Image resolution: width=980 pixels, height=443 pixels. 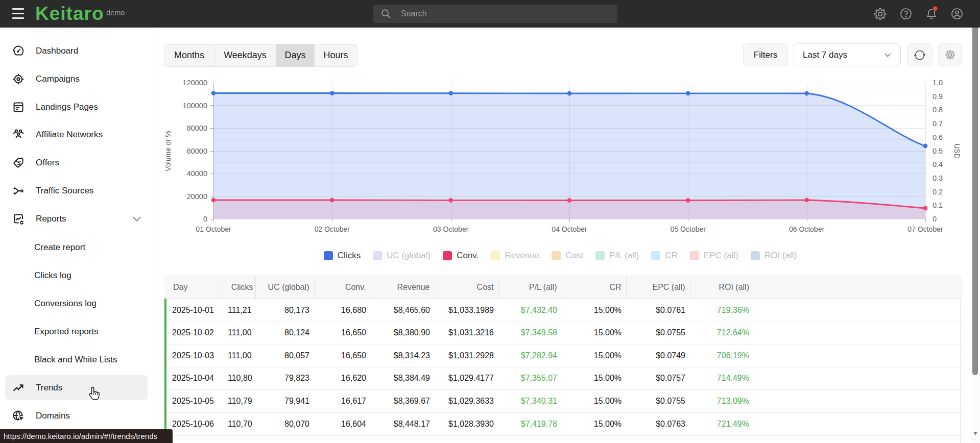 What do you see at coordinates (197, 128) in the screenshot?
I see `svg-text: 80000` at bounding box center [197, 128].